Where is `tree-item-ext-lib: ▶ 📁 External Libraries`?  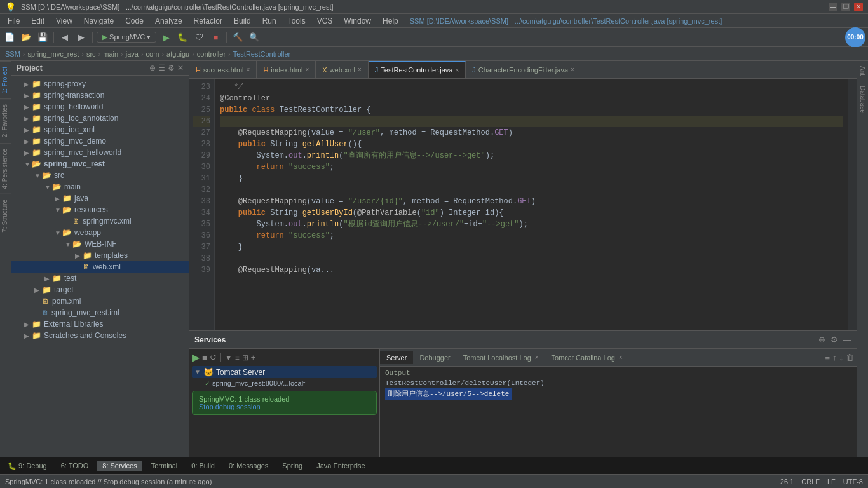
tree-item-ext-lib: ▶ 📁 External Libraries is located at coordinates (100, 324).